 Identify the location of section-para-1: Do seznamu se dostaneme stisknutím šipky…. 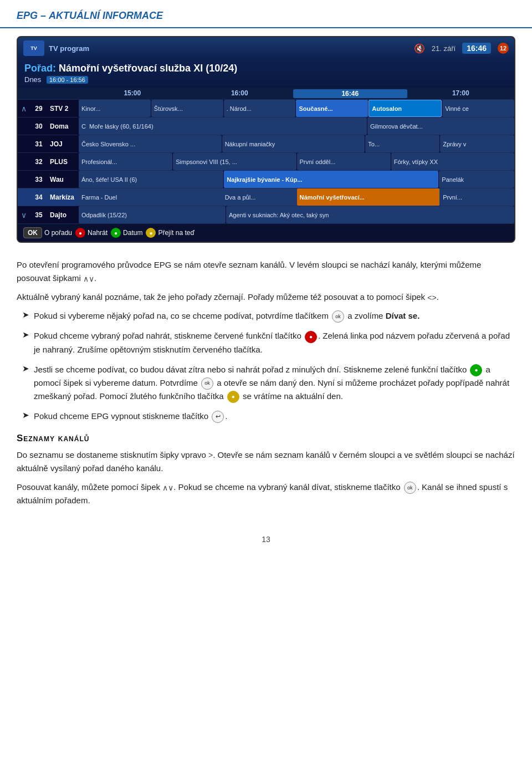
(266, 462).